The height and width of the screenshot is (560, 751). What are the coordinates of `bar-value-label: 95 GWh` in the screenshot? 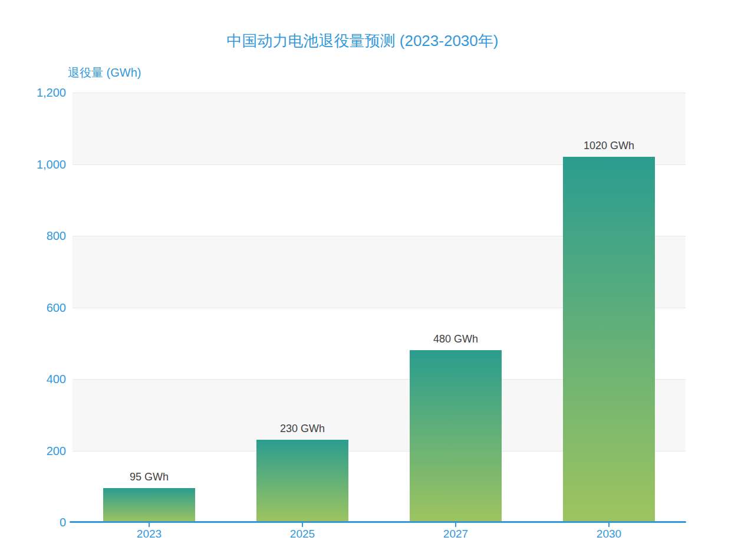 It's located at (149, 477).